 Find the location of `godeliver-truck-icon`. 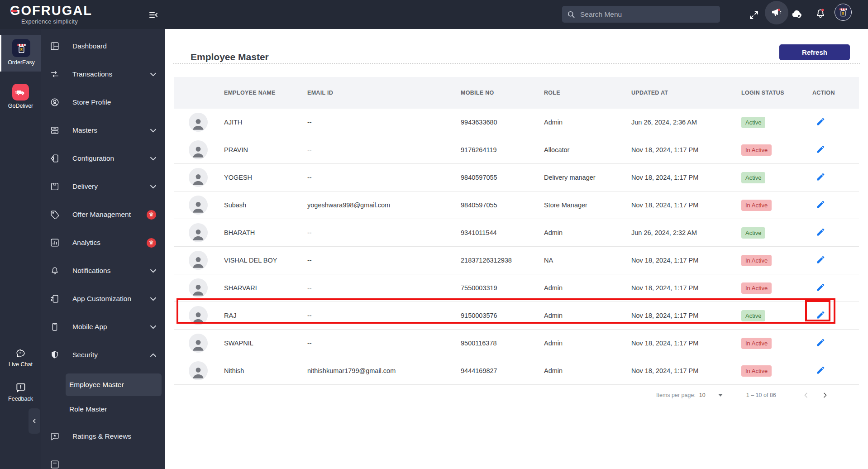

godeliver-truck-icon is located at coordinates (21, 92).